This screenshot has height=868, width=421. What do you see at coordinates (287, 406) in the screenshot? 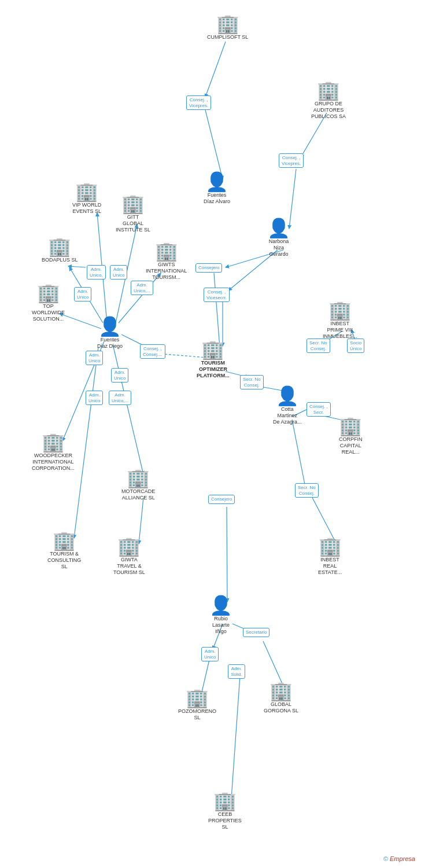
I see `node-cotta-martinez: 👤 CottaMartinezDe Azagra...` at bounding box center [287, 406].